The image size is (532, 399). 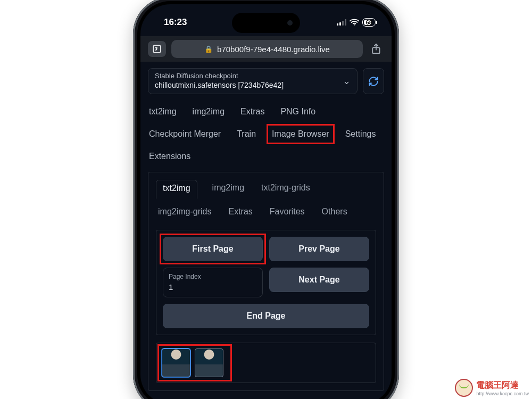 What do you see at coordinates (266, 363) in the screenshot?
I see `thumbnail-grid` at bounding box center [266, 363].